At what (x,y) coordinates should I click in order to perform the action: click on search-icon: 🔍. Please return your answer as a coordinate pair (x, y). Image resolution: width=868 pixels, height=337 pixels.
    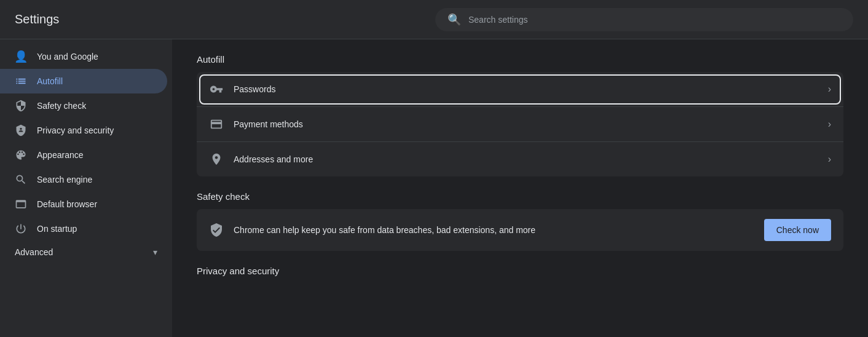
    Looking at the image, I should click on (454, 20).